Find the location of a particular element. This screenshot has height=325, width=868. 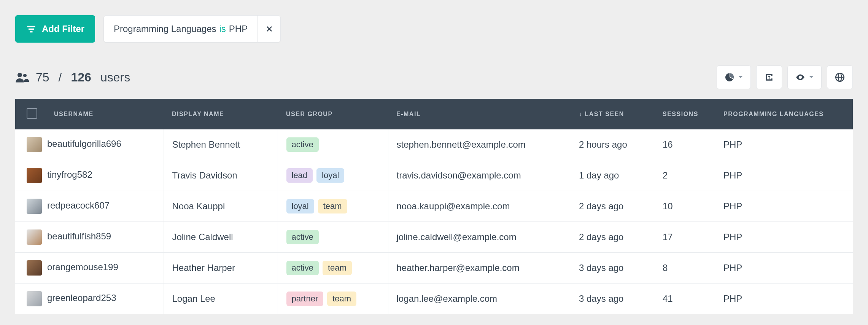

email: joline.caldwell@example.com is located at coordinates (479, 237).